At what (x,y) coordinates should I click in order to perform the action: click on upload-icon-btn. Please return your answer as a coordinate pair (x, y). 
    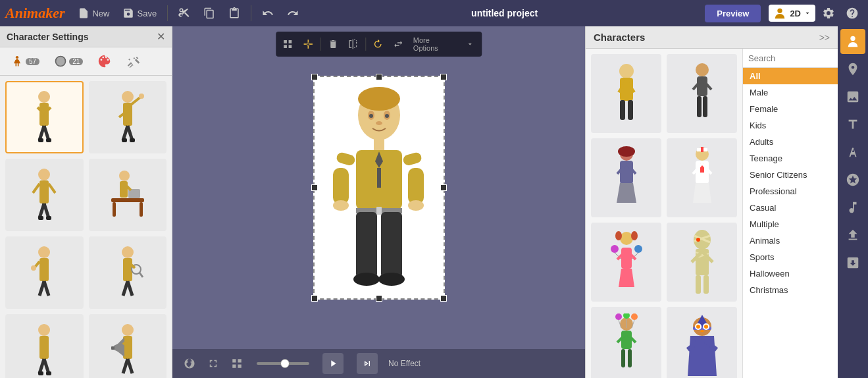
    Looking at the image, I should click on (853, 235).